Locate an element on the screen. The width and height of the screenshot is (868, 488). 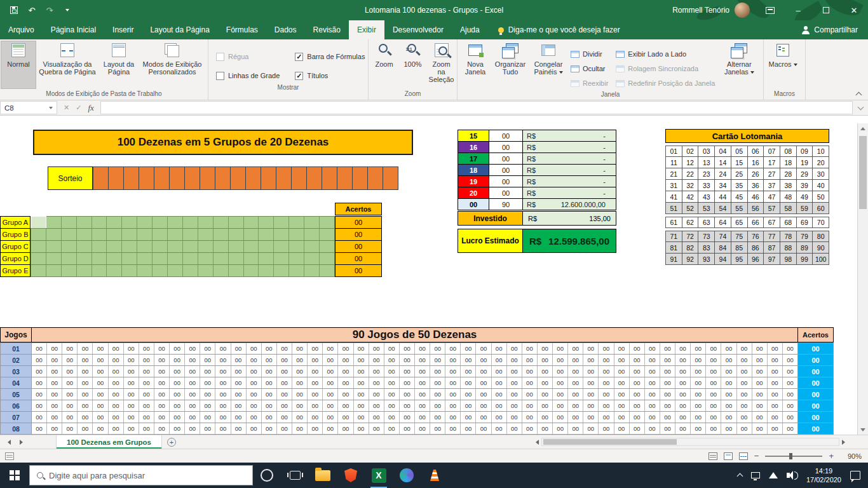
checkbox-barra-de-formulas: Barra de Fórmulas is located at coordinates (330, 57).